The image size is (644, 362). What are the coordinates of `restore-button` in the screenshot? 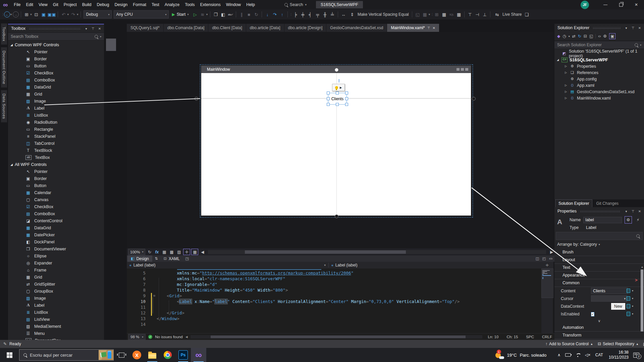 It's located at (621, 5).